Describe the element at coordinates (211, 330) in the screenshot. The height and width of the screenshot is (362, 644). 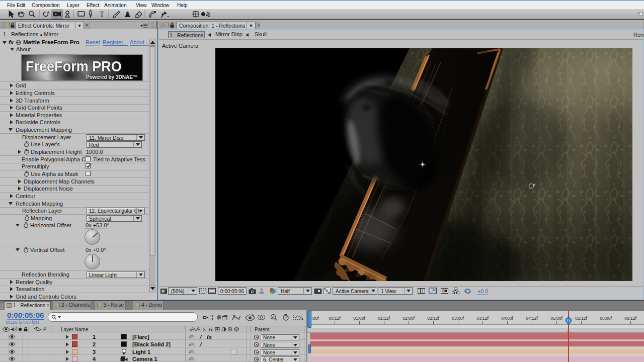
I see `svg-text: fx` at that location.